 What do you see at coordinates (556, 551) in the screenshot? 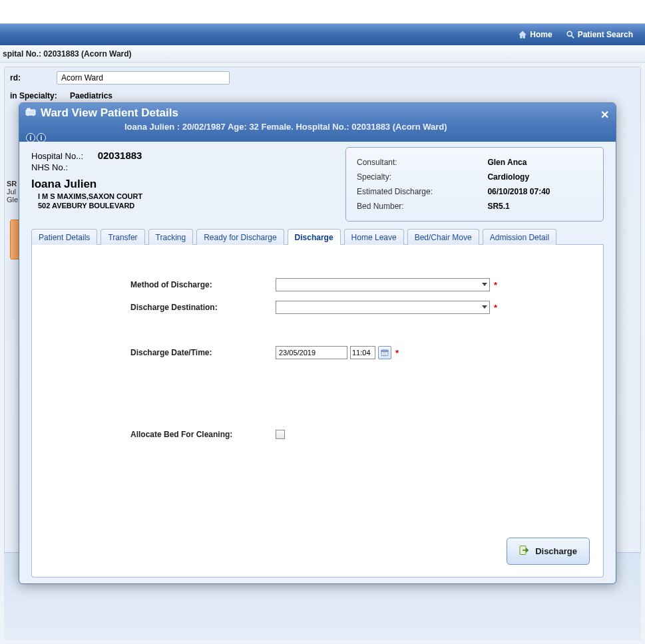
I see `discharge-button-label: Discharge` at bounding box center [556, 551].